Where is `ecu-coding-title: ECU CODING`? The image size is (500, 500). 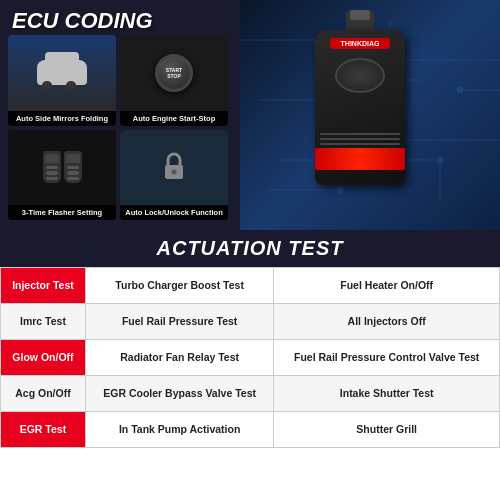 ecu-coding-title: ECU CODING is located at coordinates (82, 21).